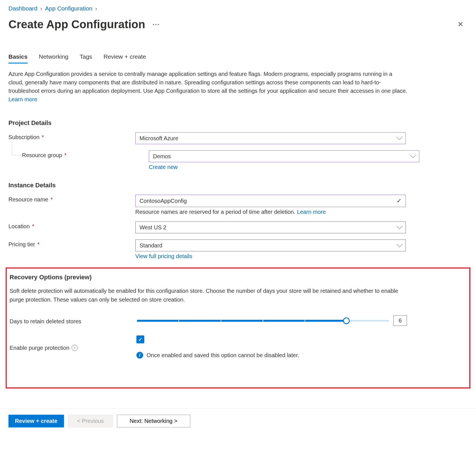  I want to click on resource-name-label: Resource name *, so click(72, 199).